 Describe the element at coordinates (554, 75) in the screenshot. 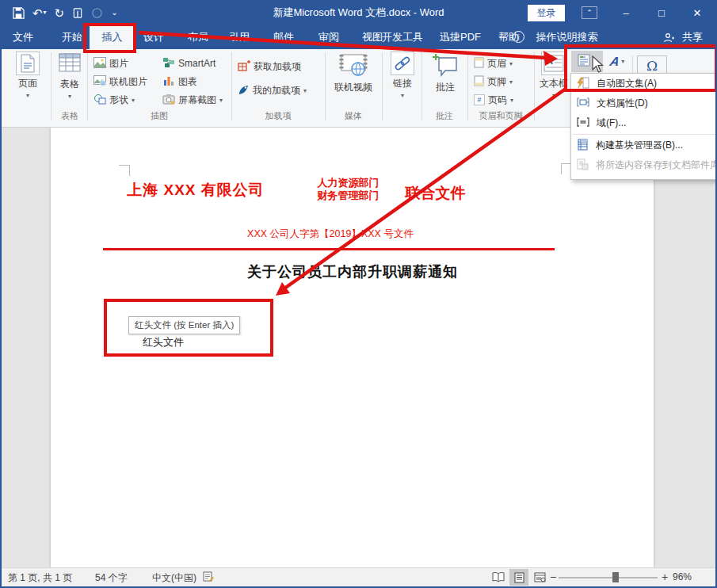

I see `textbox-button: A 文本框 ▾` at that location.